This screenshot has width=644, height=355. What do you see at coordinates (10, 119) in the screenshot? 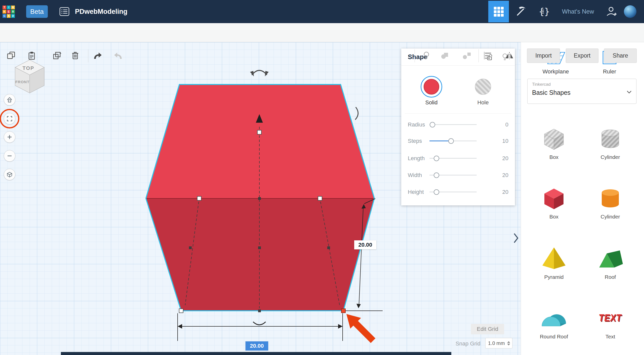
I see `fit-view-icon` at bounding box center [10, 119].